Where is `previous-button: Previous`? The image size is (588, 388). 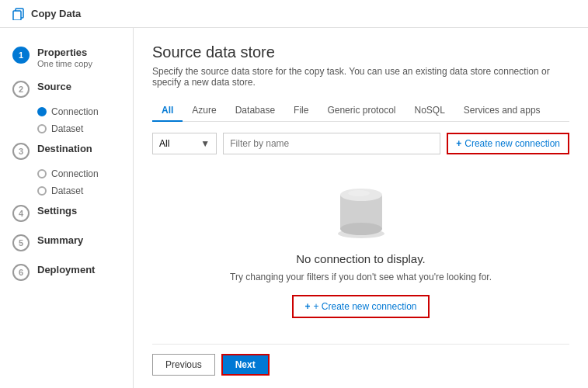 previous-button: Previous is located at coordinates (183, 365).